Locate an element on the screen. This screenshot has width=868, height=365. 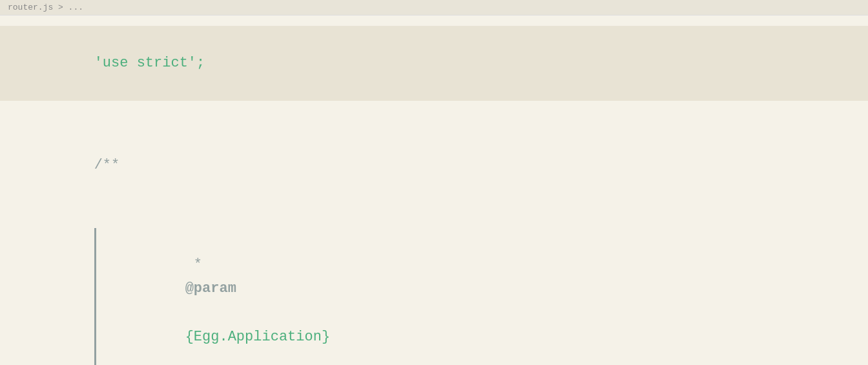
jsdoc-star: * is located at coordinates (198, 265).